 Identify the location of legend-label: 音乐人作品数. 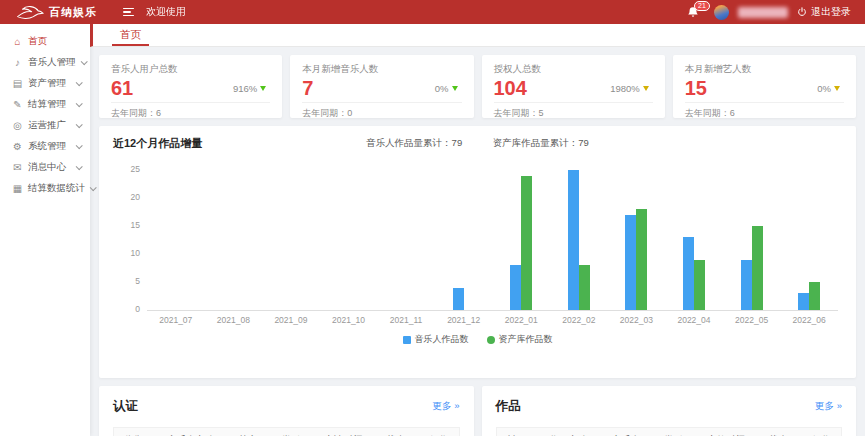
(442, 340).